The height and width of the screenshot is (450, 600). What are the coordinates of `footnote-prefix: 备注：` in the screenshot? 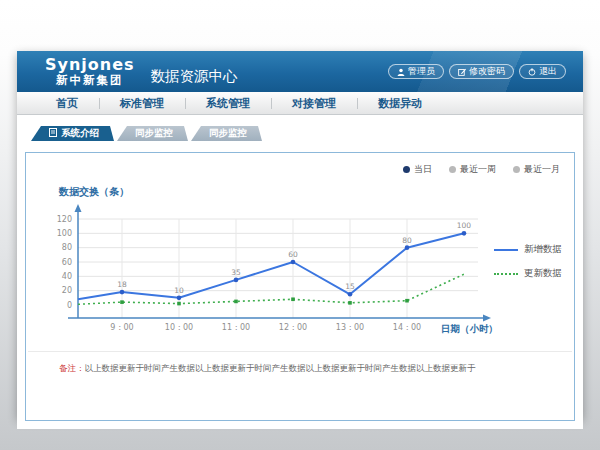 It's located at (72, 368).